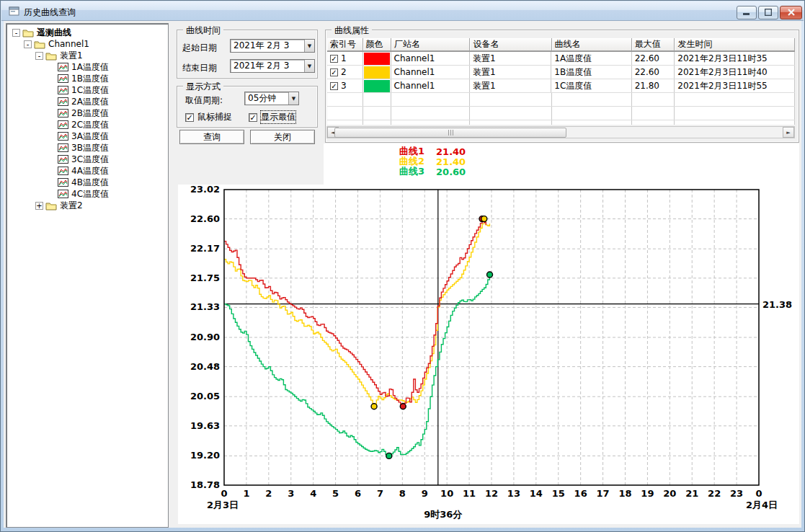 The width and height of the screenshot is (805, 532). What do you see at coordinates (692, 493) in the screenshot?
I see `x-axis-tick-label: 21` at bounding box center [692, 493].